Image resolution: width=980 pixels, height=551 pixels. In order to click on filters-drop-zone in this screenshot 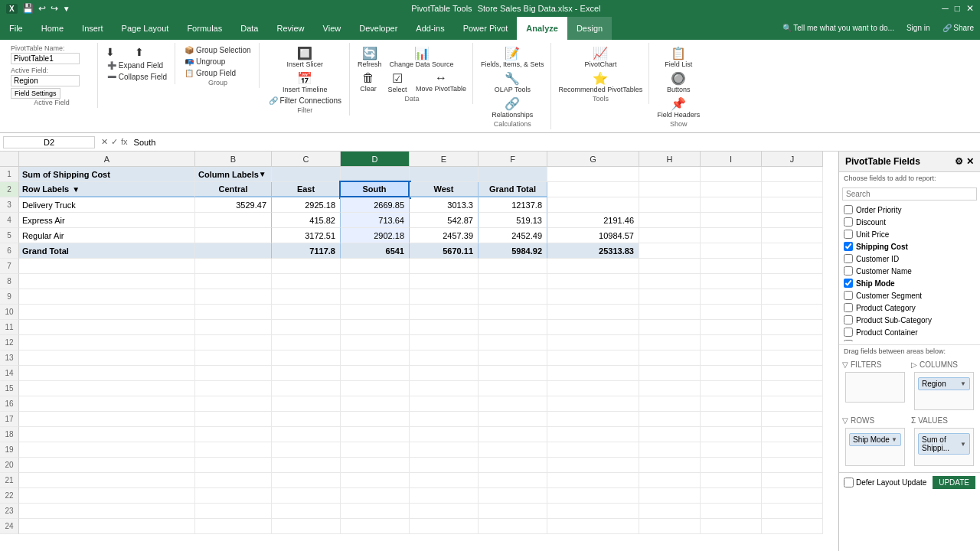, I will do `click(875, 387)`.